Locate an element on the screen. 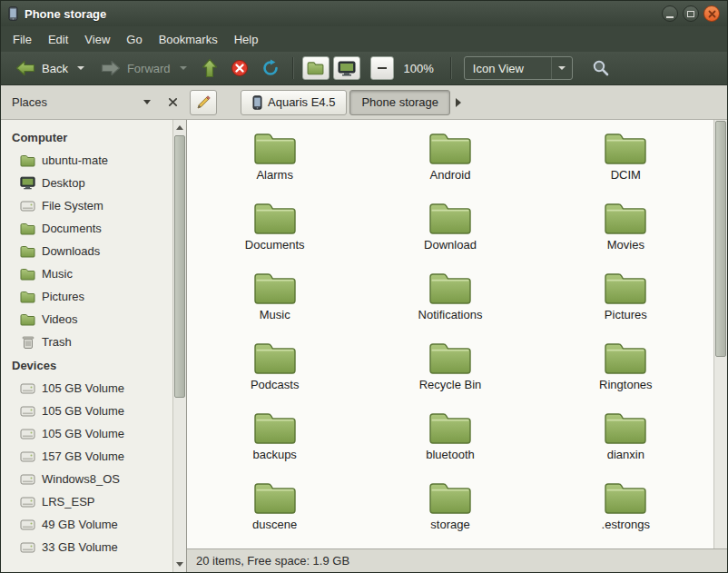 Image resolution: width=728 pixels, height=573 pixels. sidebar-item-downloads: Downloads is located at coordinates (87, 251).